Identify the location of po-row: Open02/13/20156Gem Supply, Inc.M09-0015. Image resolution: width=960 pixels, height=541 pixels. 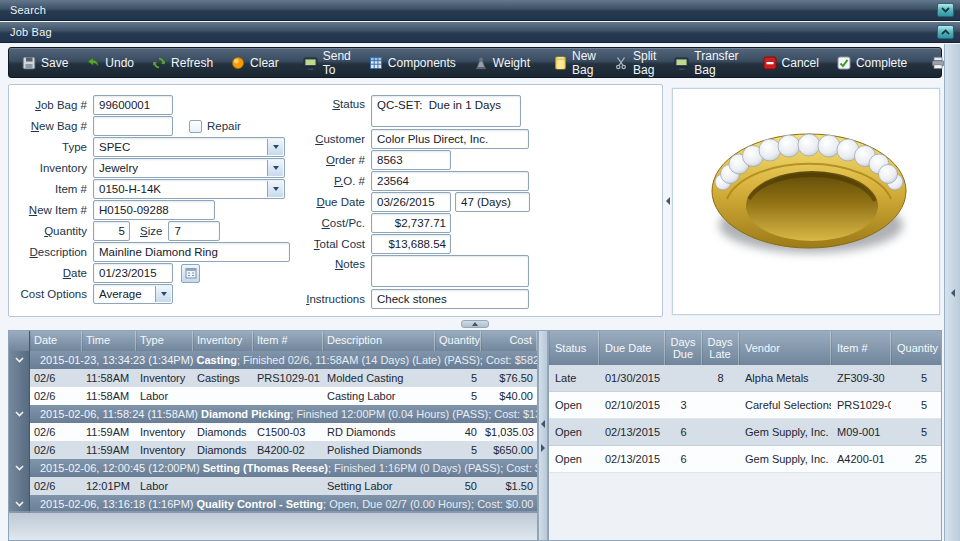
(745, 432).